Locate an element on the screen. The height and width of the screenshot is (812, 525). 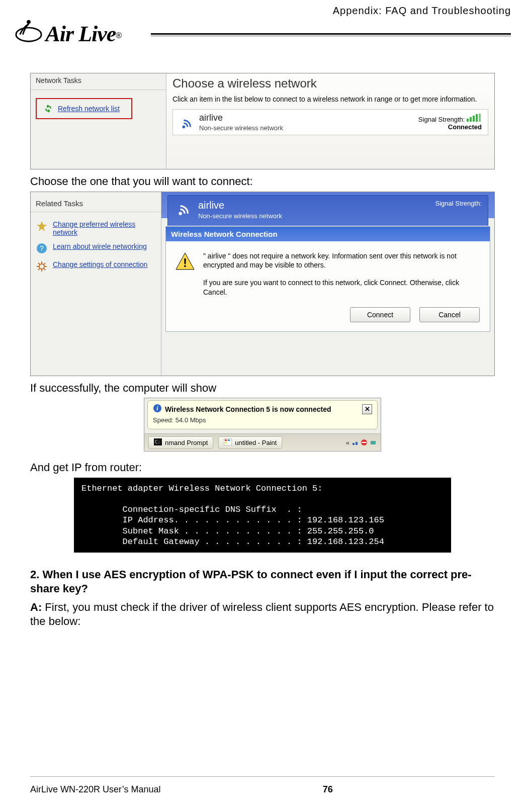
screenshot-ipconfig: Ethernet adapter Wireless Network Connec… is located at coordinates (262, 515).